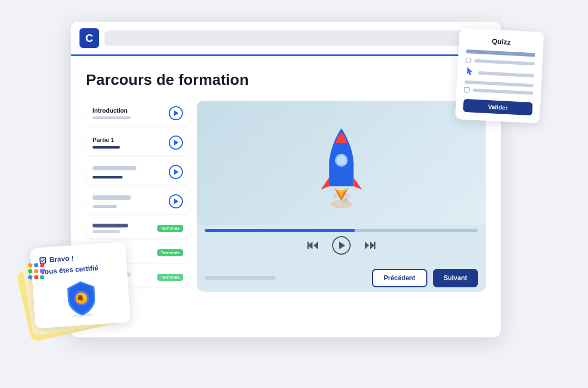  What do you see at coordinates (138, 229) in the screenshot?
I see `course-item-terminee-1: Terminée` at bounding box center [138, 229].